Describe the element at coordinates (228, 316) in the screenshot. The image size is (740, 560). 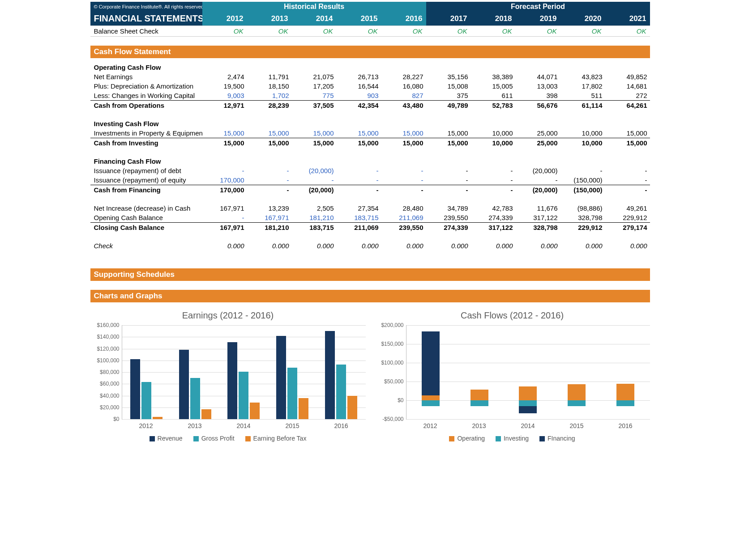
I see `chart-earnings-title: Earnings (2012 - 2016)` at that location.